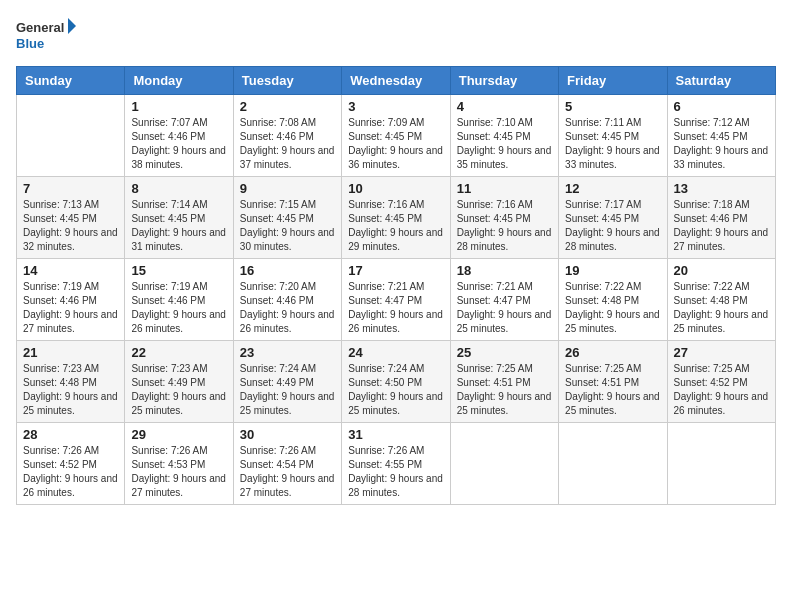  Describe the element at coordinates (396, 35) in the screenshot. I see `page-header: General Blue` at that location.